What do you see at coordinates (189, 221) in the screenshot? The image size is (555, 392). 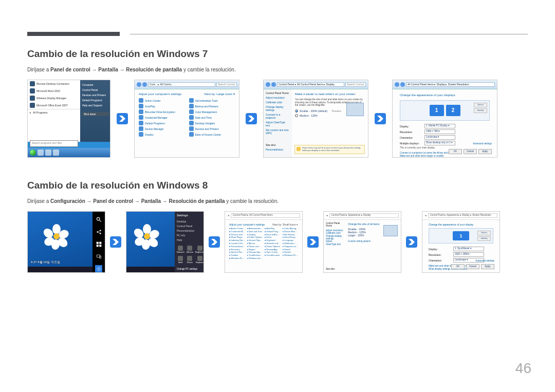 I see `settings-item: Desktop` at bounding box center [189, 221].